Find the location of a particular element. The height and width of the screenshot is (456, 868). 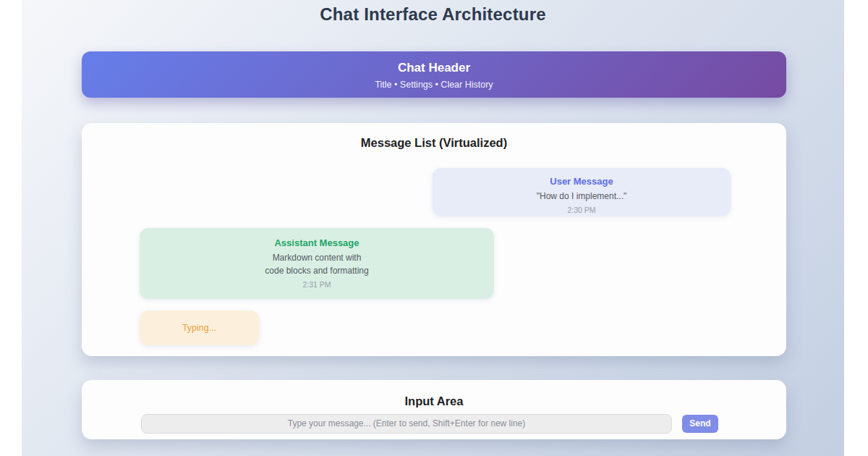

assistant-message-title: Assistant Message is located at coordinates (317, 243).